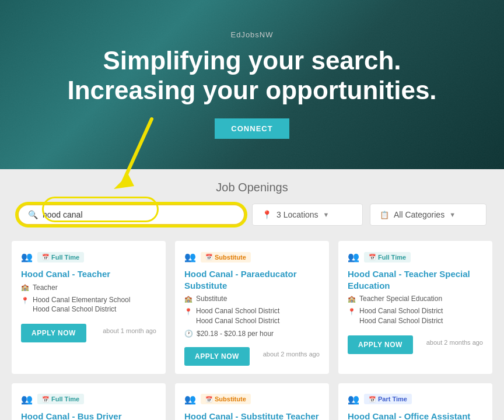 The height and width of the screenshot is (420, 504). What do you see at coordinates (252, 35) in the screenshot?
I see `site-name: EdJobsNW` at bounding box center [252, 35].